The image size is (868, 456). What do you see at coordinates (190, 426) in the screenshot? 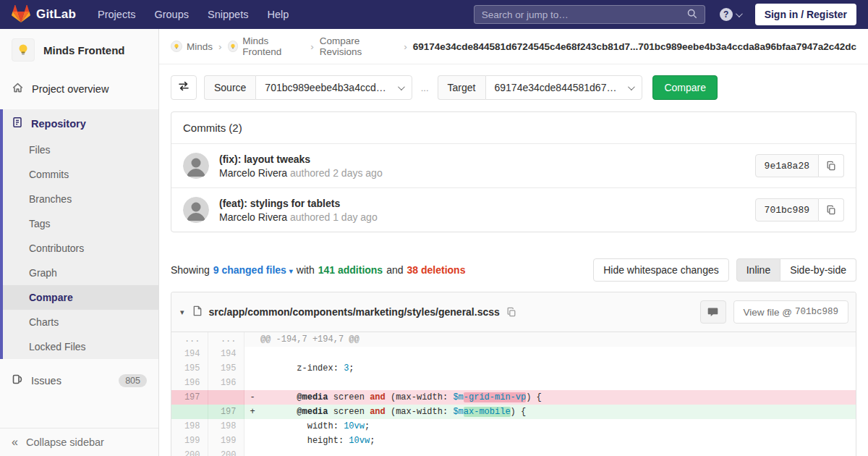
I see `old-line-number: 198` at bounding box center [190, 426].